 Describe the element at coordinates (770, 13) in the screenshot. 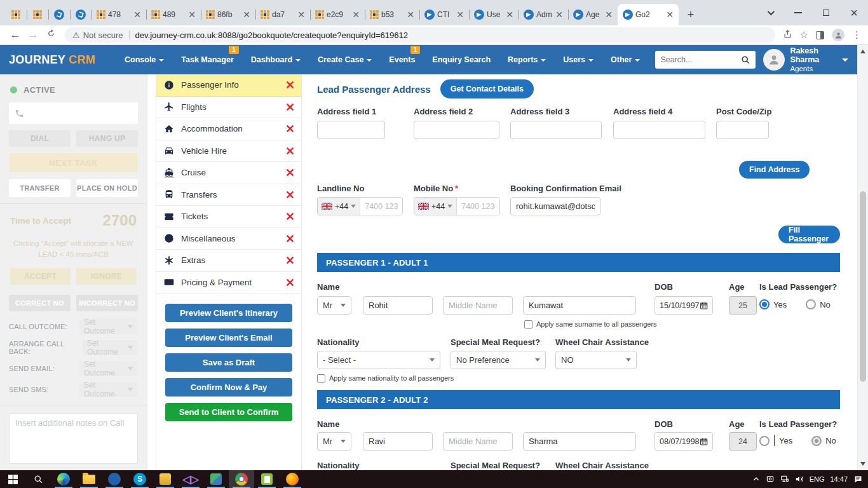

I see `tab-search-icon` at that location.